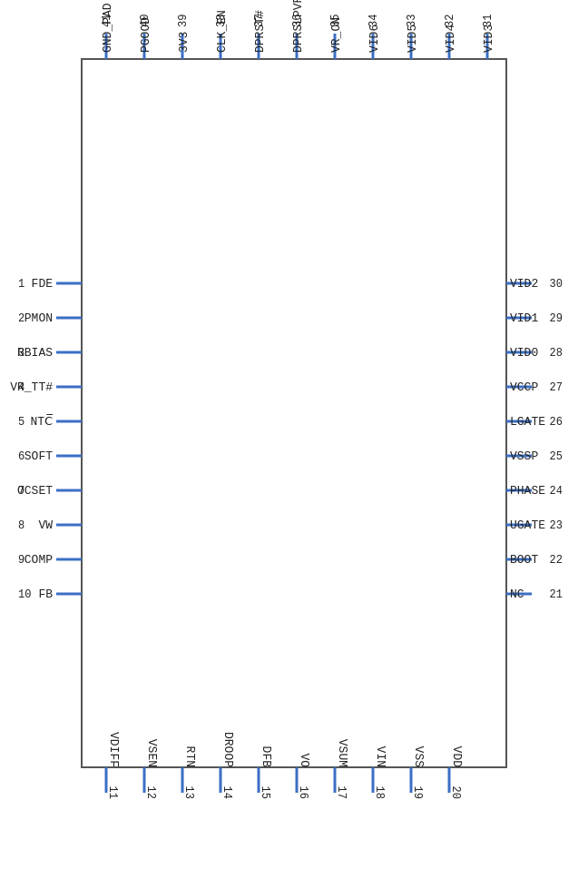 The width and height of the screenshot is (588, 879). What do you see at coordinates (517, 594) in the screenshot?
I see `pin-label-21: NC` at bounding box center [517, 594].